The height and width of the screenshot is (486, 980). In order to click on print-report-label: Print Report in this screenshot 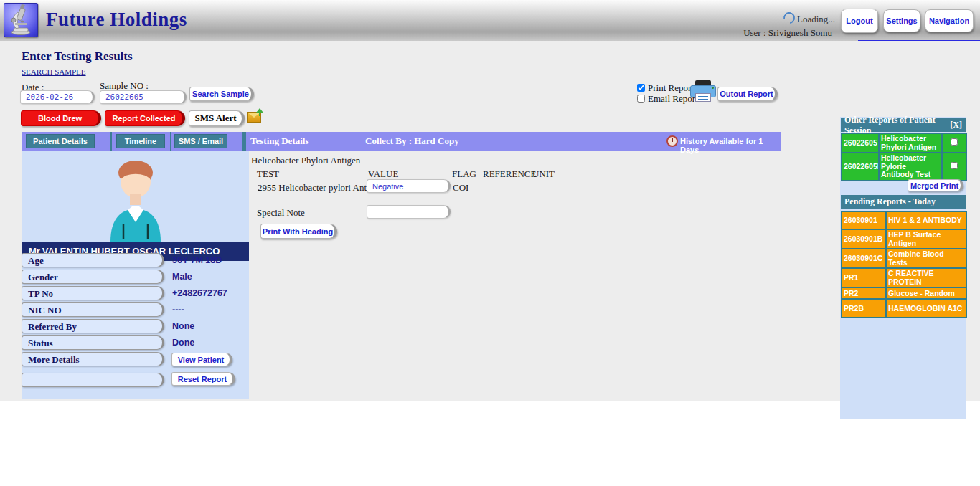, I will do `click(671, 88)`.